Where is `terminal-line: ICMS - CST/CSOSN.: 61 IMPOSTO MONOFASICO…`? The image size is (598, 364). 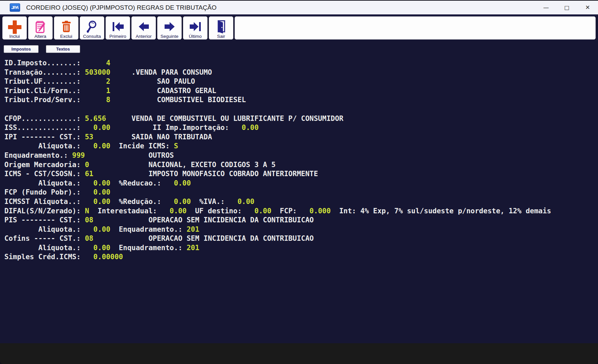 terminal-line: ICMS - CST/CSOSN.: 61 IMPOSTO MONOFASICO… is located at coordinates (301, 174).